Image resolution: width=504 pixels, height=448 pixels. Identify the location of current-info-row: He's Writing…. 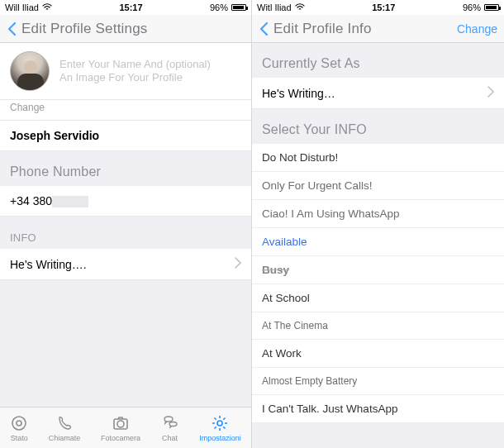
(378, 93).